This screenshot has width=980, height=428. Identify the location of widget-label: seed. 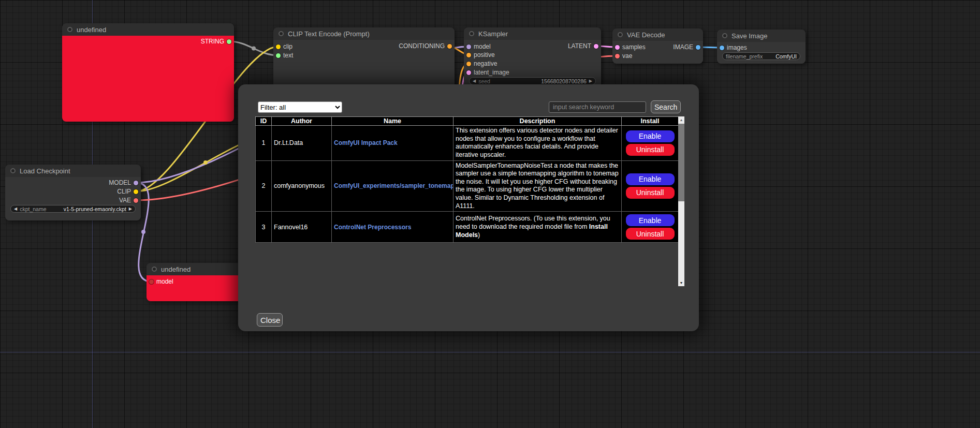
(485, 81).